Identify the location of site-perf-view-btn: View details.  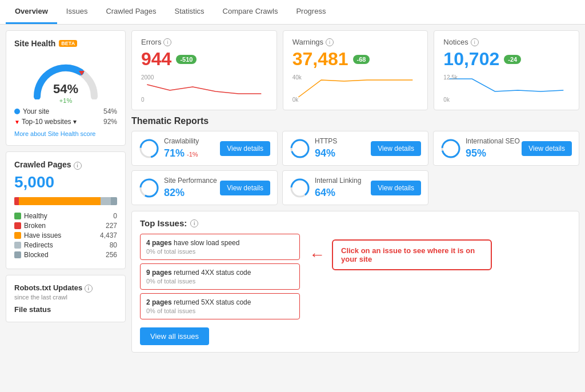
(245, 188).